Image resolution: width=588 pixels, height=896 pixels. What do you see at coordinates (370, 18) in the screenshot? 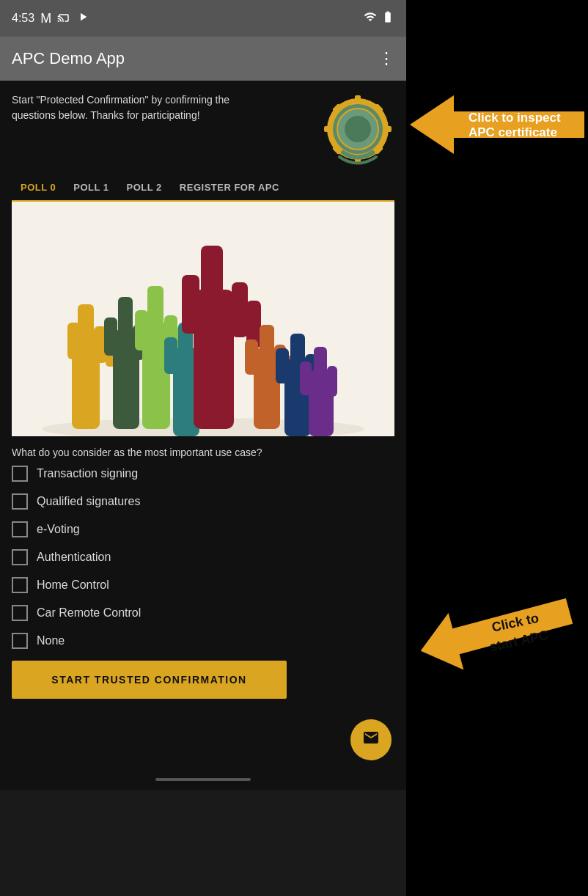
I see `wifi-icon` at bounding box center [370, 18].